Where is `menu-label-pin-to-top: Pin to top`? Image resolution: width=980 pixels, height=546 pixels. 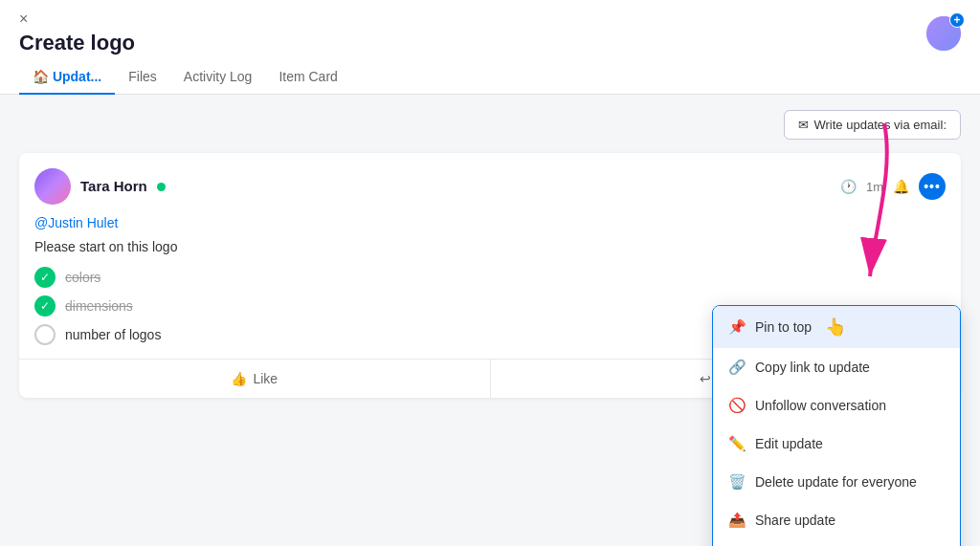 menu-label-pin-to-top: Pin to top is located at coordinates (783, 327).